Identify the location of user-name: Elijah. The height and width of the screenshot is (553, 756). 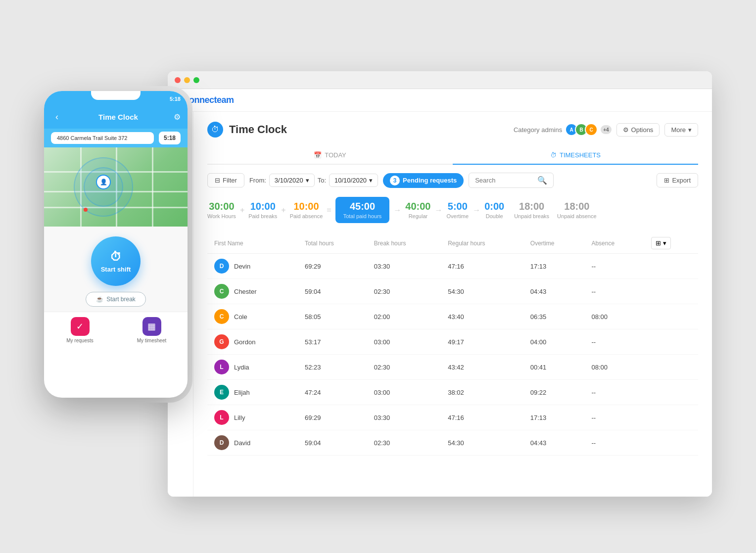
(242, 393).